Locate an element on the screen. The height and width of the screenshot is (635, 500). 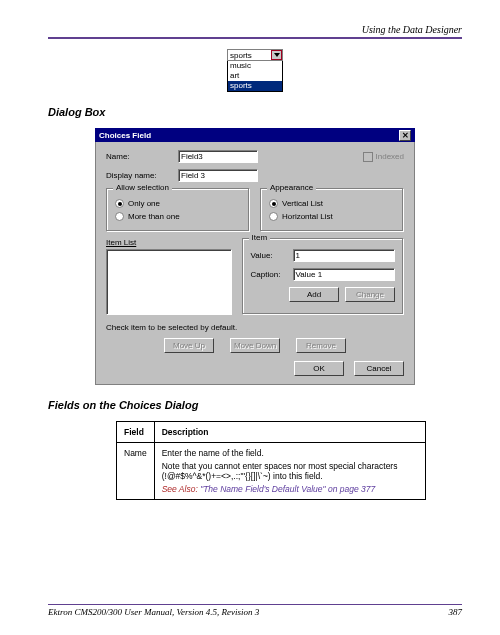
dropdown-option: music is located at coordinates (255, 66).